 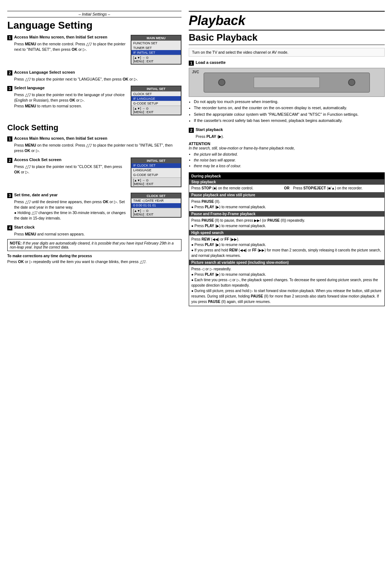 I want to click on right-step2-header: 2 Start playback, so click(x=287, y=130).